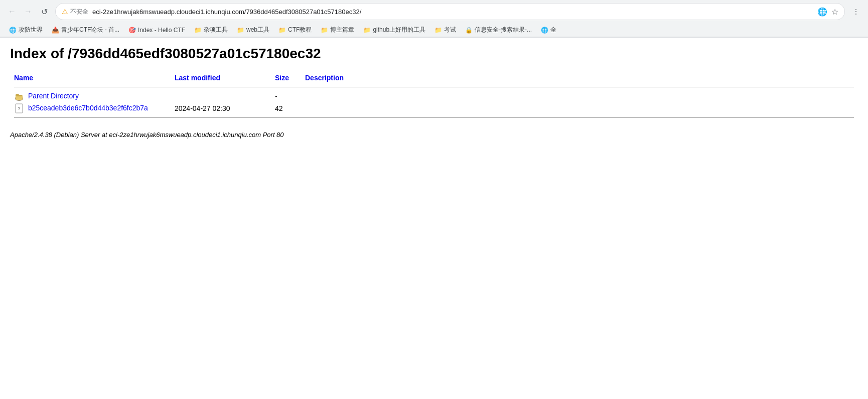  What do you see at coordinates (434, 19) in the screenshot?
I see `browser-chrome: ← → ↺ ⚠ 不安全 eci-2ze1hrwujak6mswueadp.clo…` at bounding box center [434, 19].